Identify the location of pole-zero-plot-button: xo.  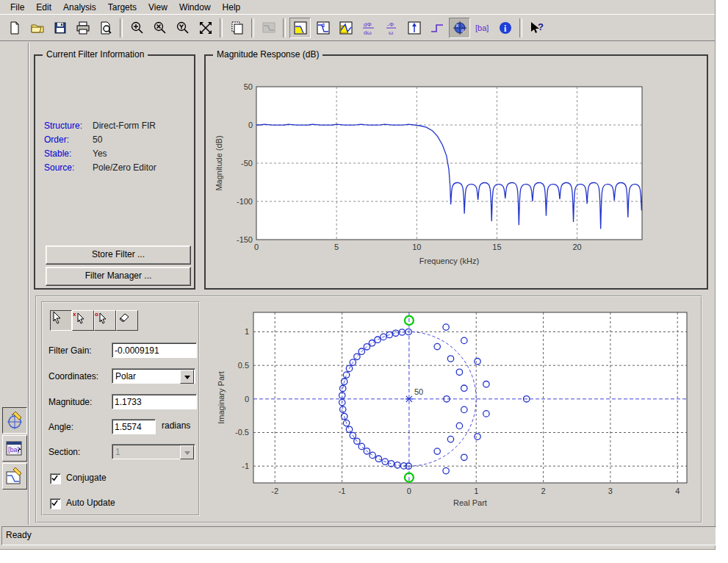
(460, 28).